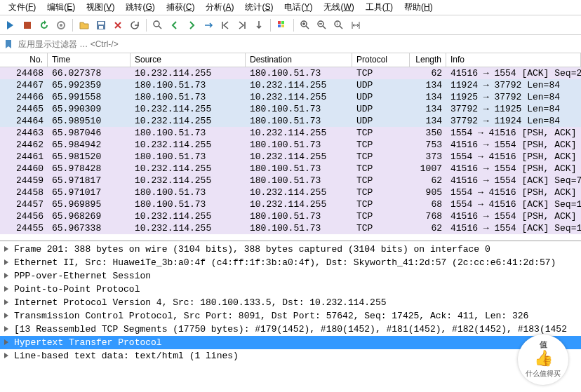 The height and width of the screenshot is (392, 581). I want to click on menu-w: 无线(W), so click(338, 7).